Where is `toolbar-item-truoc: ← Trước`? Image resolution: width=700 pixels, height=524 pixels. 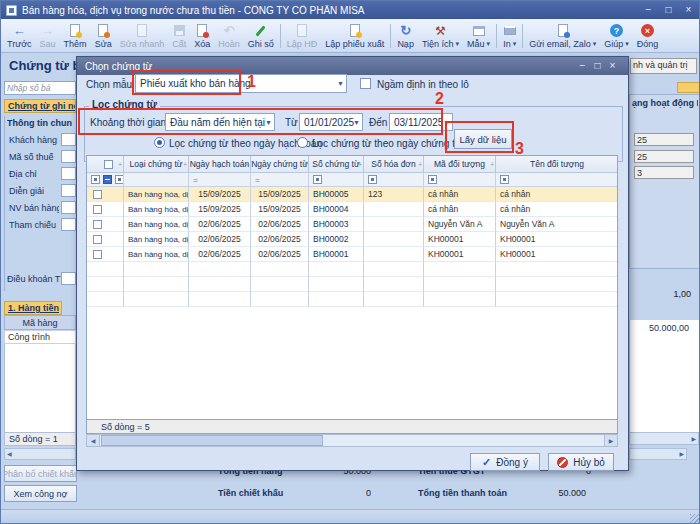
toolbar-item-truoc: ← Trước is located at coordinates (20, 36).